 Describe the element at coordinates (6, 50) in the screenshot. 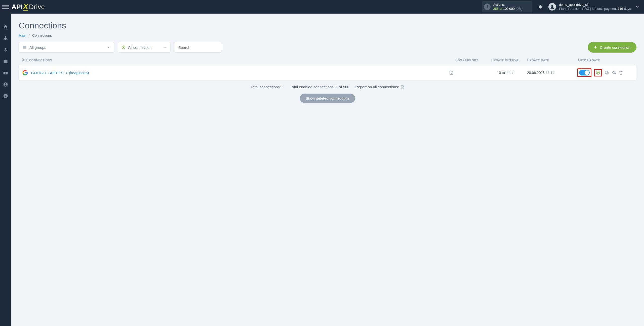

I see `sidebar-billing-icon: $` at that location.